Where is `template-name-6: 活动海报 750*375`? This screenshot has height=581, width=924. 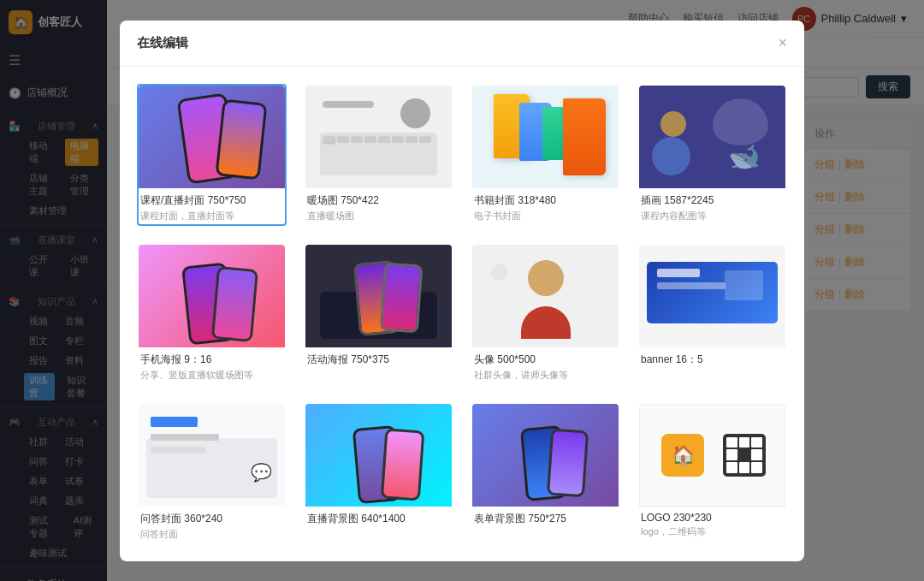
template-name-6: 活动海报 750*375 is located at coordinates (378, 359).